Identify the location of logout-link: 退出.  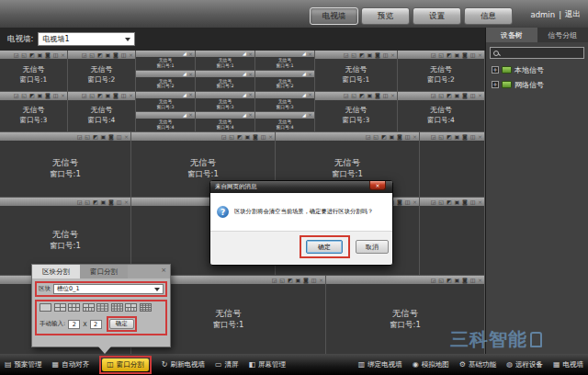
(573, 15).